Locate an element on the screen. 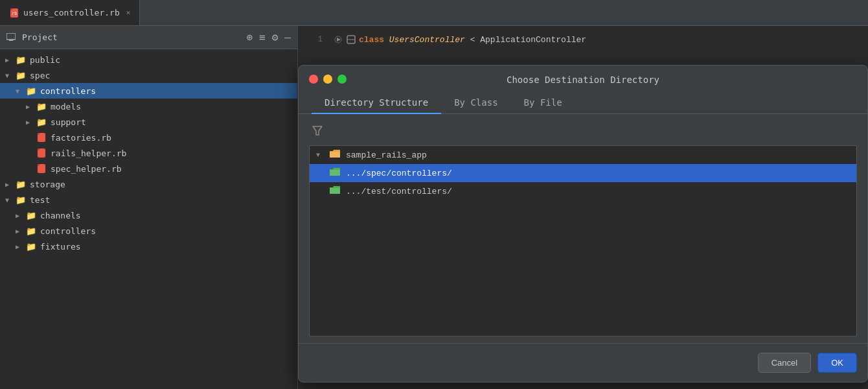 Image resolution: width=868 pixels, height=389 pixels. sidebar-title: Project is located at coordinates (40, 38).